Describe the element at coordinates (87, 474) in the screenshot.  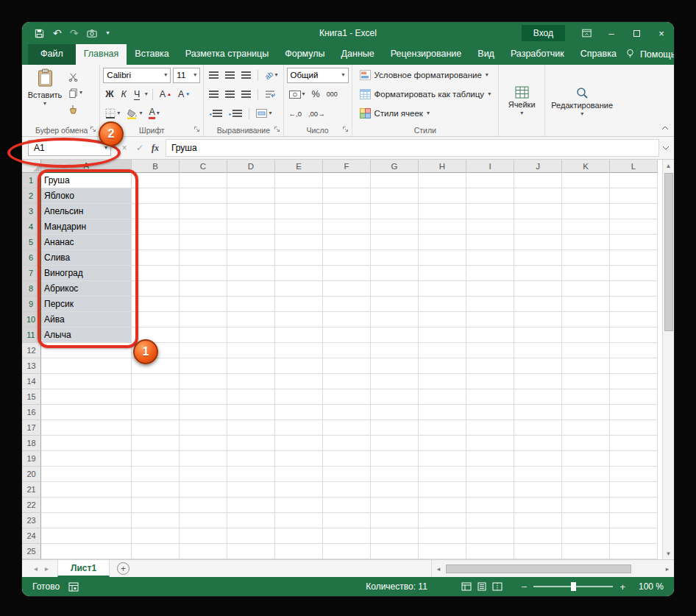
I see `cell-A20` at that location.